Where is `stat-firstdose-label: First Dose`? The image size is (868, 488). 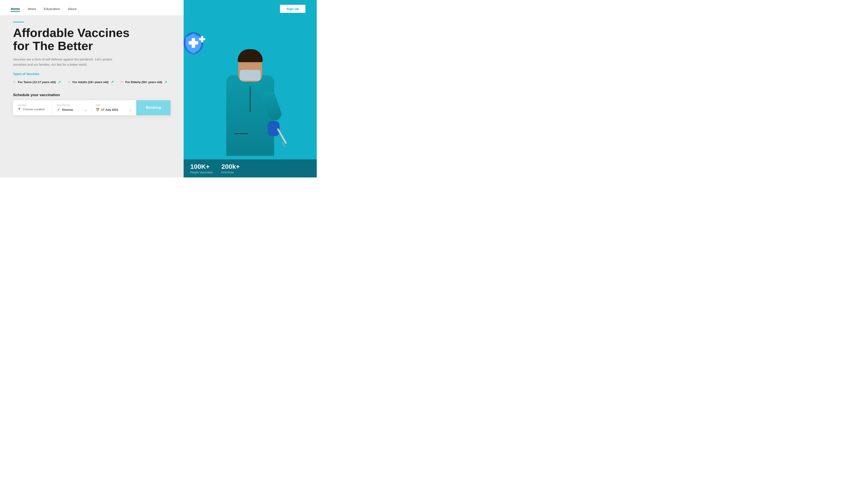 stat-firstdose-label: First Dose is located at coordinates (230, 172).